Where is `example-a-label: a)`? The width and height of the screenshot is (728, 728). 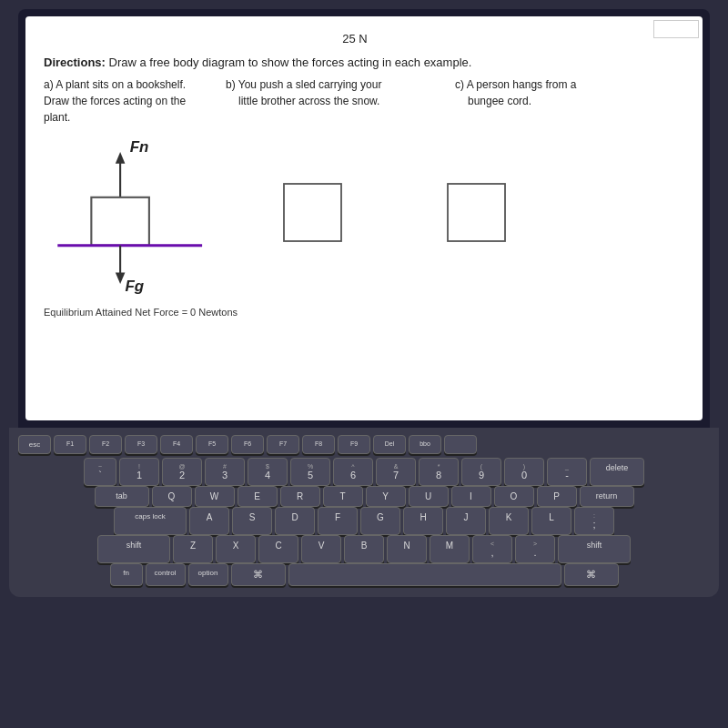
example-a-label: a) is located at coordinates (49, 85).